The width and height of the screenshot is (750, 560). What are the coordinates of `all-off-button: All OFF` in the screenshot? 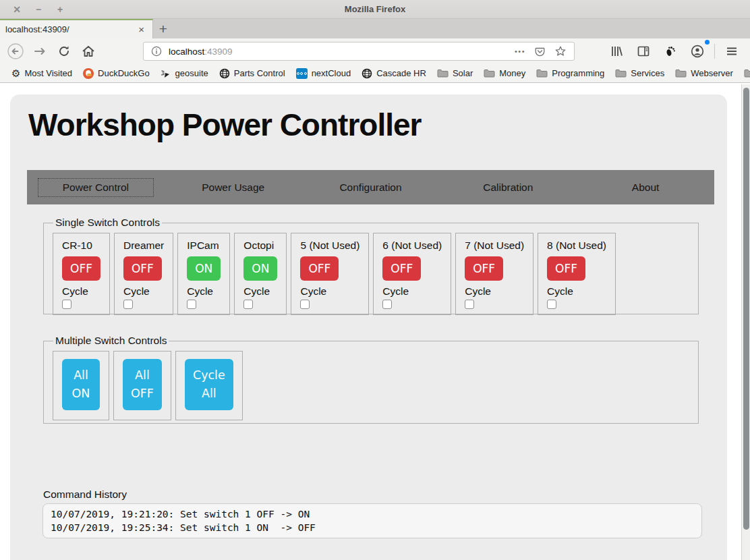 It's located at (142, 385).